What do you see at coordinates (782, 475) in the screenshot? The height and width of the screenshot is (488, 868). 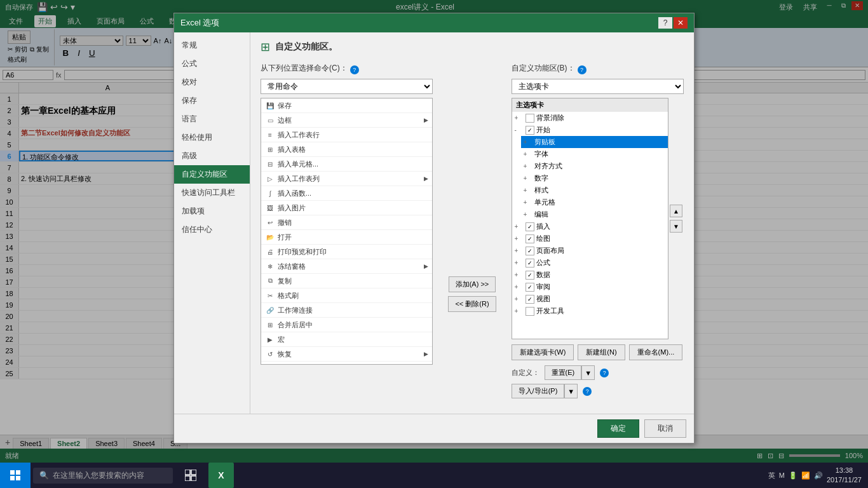 I see `input-method: M` at bounding box center [782, 475].